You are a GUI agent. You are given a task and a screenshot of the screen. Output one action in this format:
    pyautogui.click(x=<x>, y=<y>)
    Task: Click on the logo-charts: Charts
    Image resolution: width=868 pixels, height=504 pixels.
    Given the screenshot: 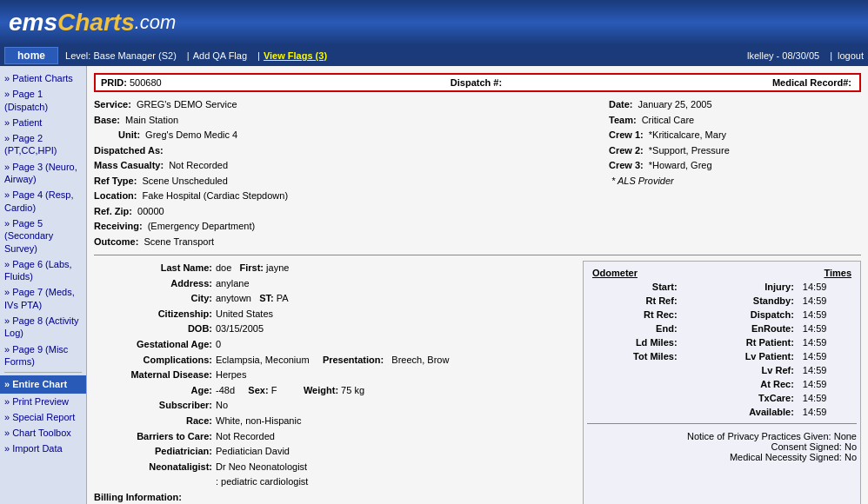 What is the action you would take?
    pyautogui.click(x=96, y=23)
    